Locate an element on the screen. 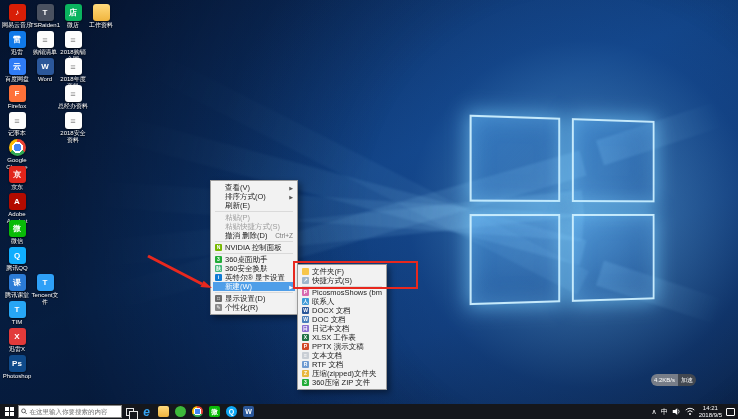  volume-icon is located at coordinates (676, 412).